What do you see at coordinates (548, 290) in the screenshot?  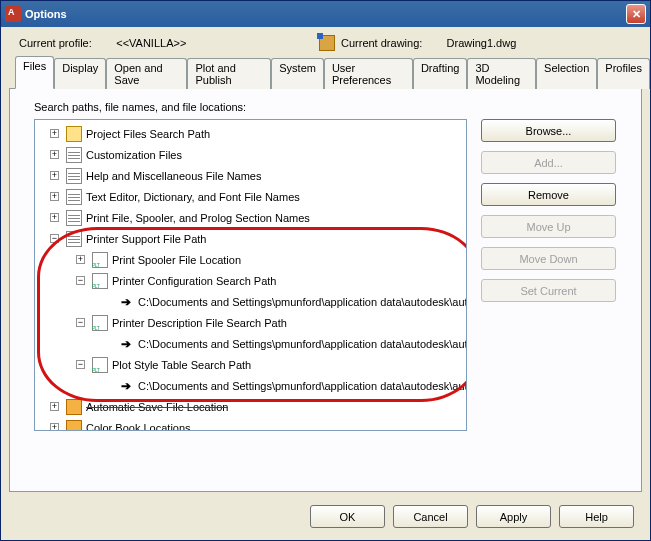 I see `set-current-button: Set Current` at bounding box center [548, 290].